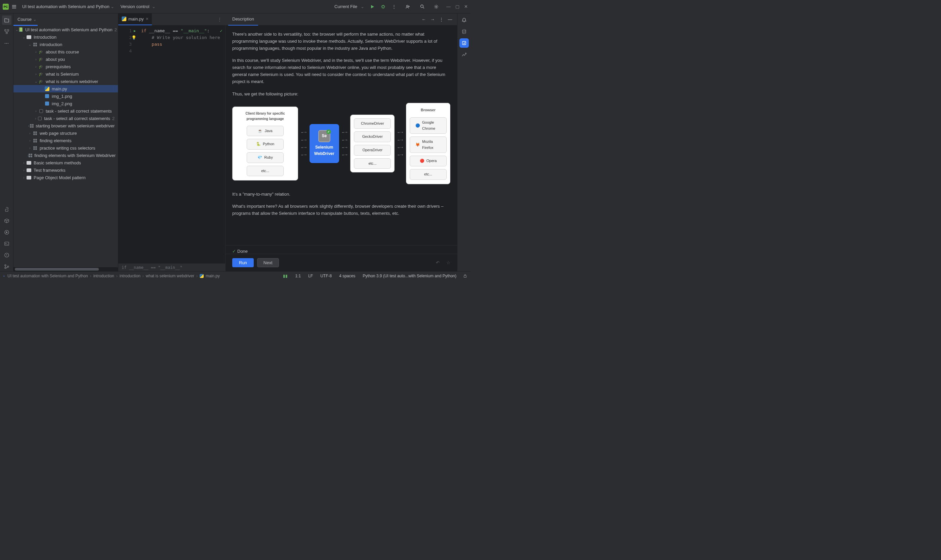  I want to click on tree-file-img1: img_1.png, so click(66, 96).